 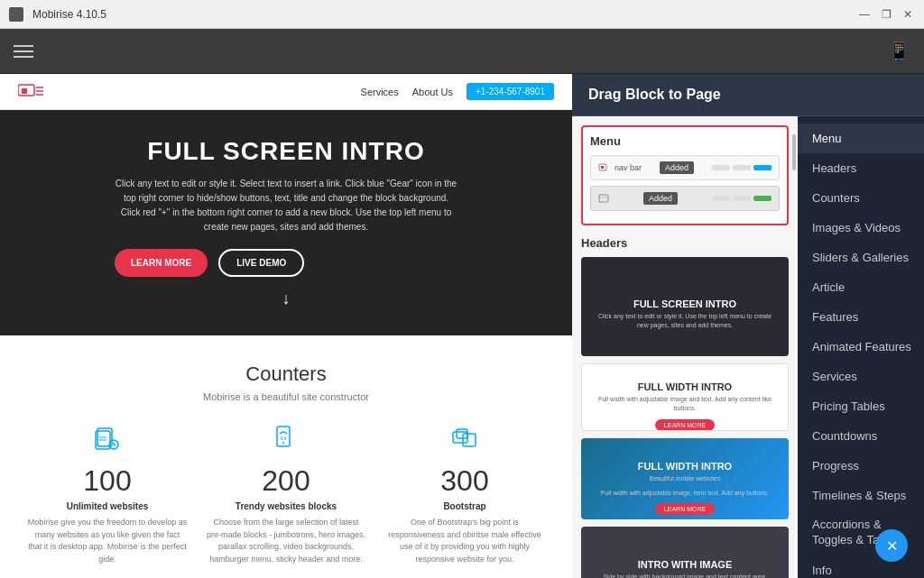 I want to click on counter-item-1: 100 Unlimited websites Mobirise give you…, so click(x=107, y=495).